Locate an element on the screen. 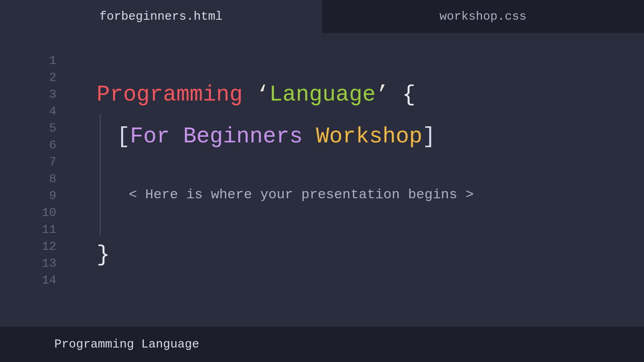  line-number: 7 is located at coordinates (53, 162).